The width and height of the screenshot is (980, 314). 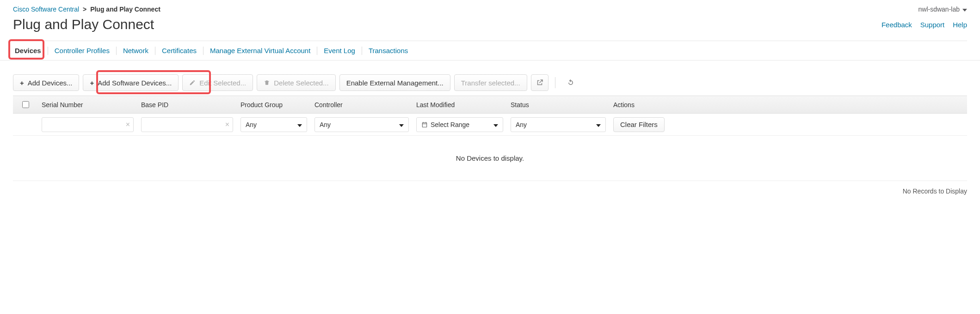 What do you see at coordinates (395, 83) in the screenshot?
I see `enable-external-management-label: Enable External Management...` at bounding box center [395, 83].